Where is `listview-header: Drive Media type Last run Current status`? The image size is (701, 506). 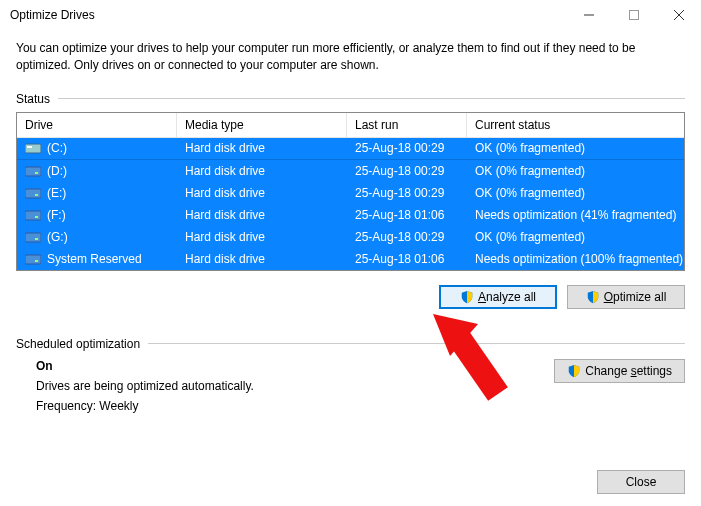
listview-header: Drive Media type Last run Current status is located at coordinates (350, 126).